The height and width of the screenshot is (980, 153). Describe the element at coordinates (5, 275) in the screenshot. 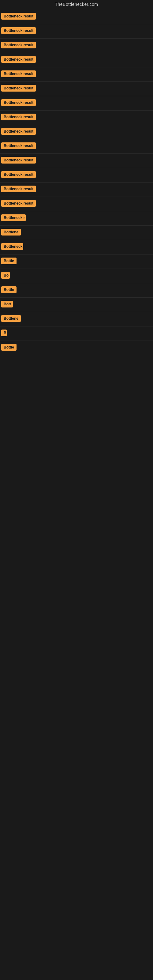

I see `bottleneck-result-badge: Bo` at that location.